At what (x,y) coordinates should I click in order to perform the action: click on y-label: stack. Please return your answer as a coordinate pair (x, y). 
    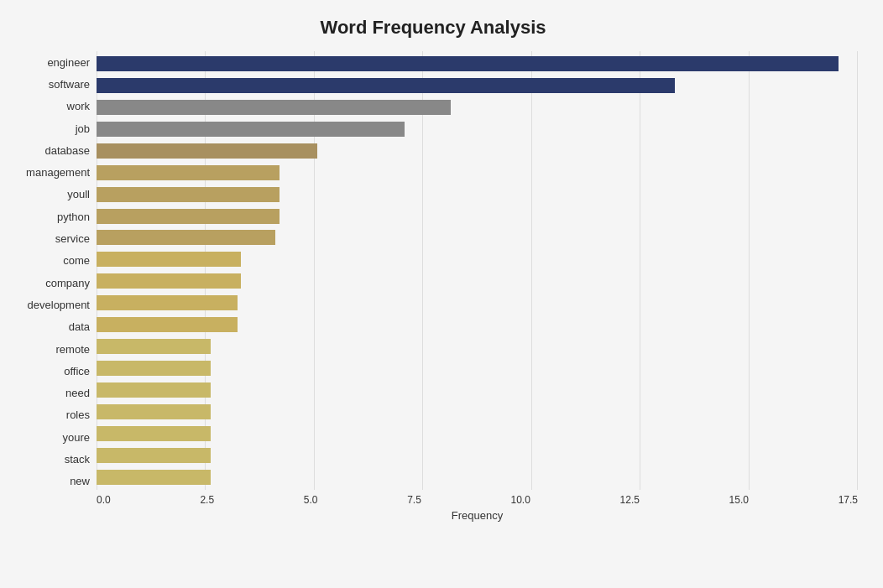
    Looking at the image, I should click on (49, 460).